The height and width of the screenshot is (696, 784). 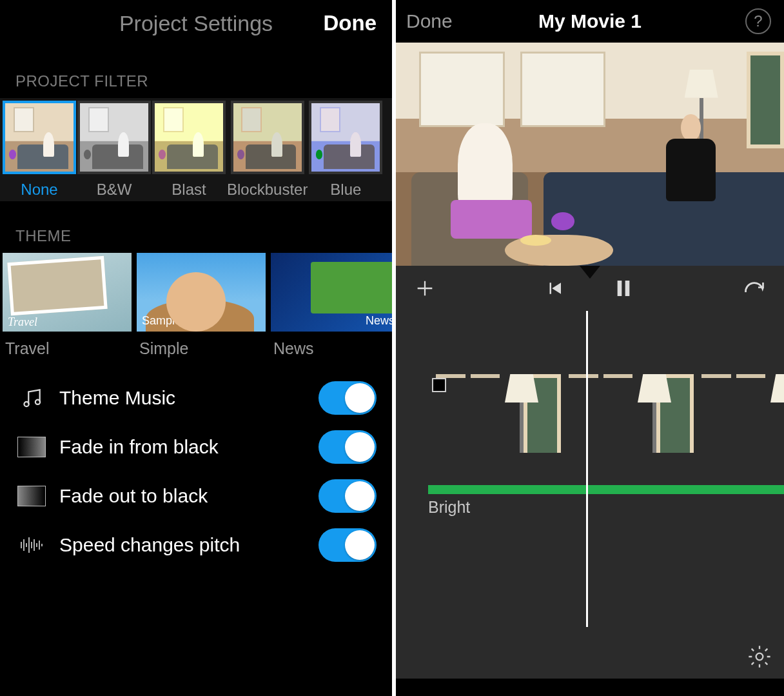 I want to click on filter-strip: None B&W Blast Blockbuster Blue, so click(x=196, y=150).